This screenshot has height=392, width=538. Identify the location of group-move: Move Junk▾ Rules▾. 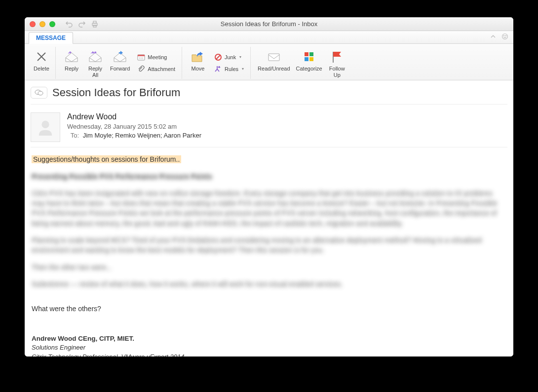
(217, 63).